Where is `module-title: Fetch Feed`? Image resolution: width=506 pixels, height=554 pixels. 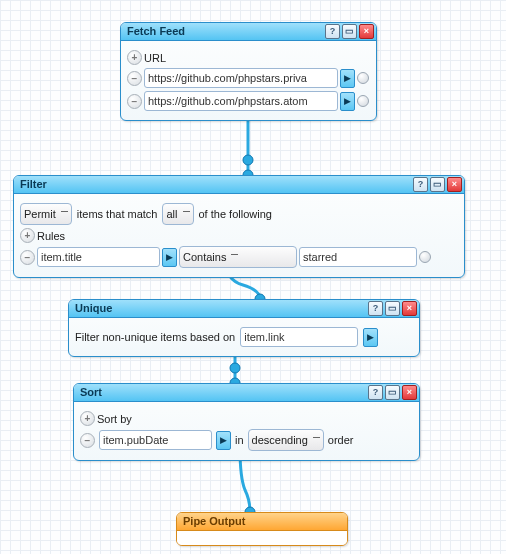 module-title: Fetch Feed is located at coordinates (156, 32).